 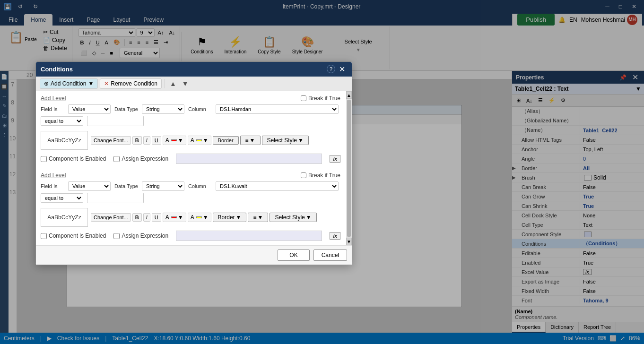 What do you see at coordinates (230, 217) in the screenshot?
I see `border-btn-2: Border ▼` at bounding box center [230, 217].